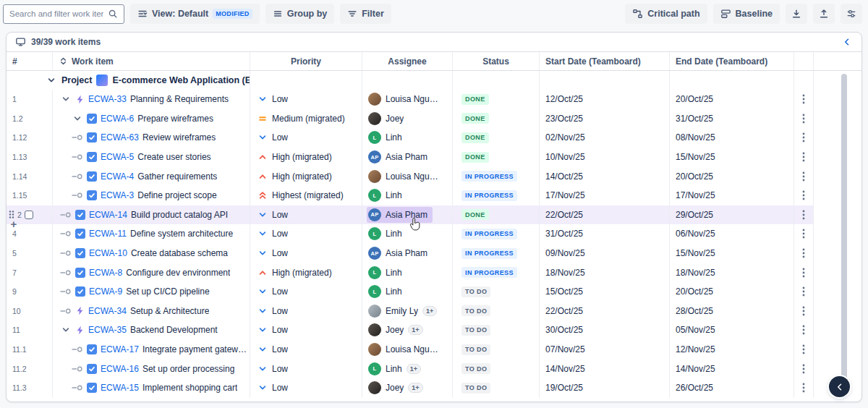 This screenshot has width=868, height=408. Describe the element at coordinates (120, 369) in the screenshot. I see `work-item-key-link: ECWA-16` at that location.